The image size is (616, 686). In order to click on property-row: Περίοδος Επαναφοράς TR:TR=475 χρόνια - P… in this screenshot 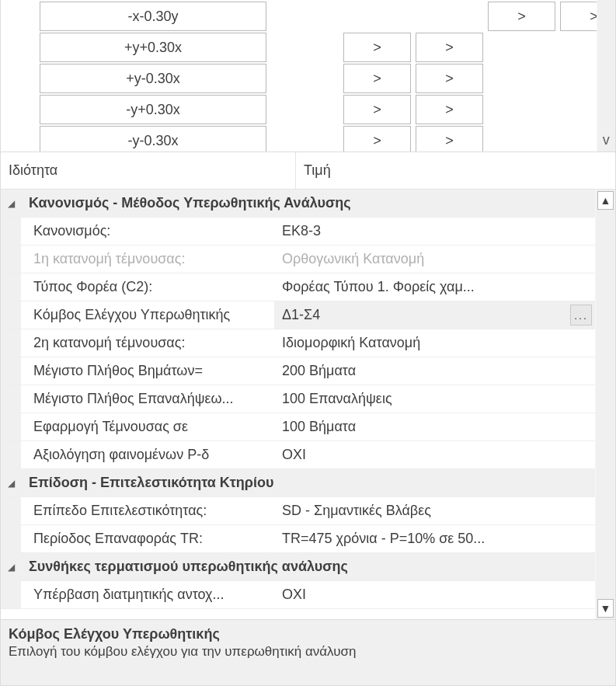, I will do `click(298, 539)`.